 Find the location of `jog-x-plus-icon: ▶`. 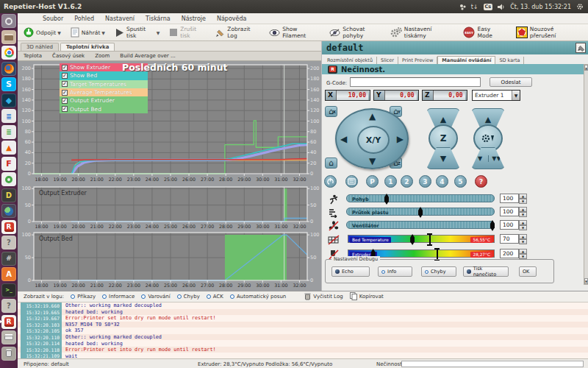

jog-x-plus-icon: ▶ is located at coordinates (400, 139).